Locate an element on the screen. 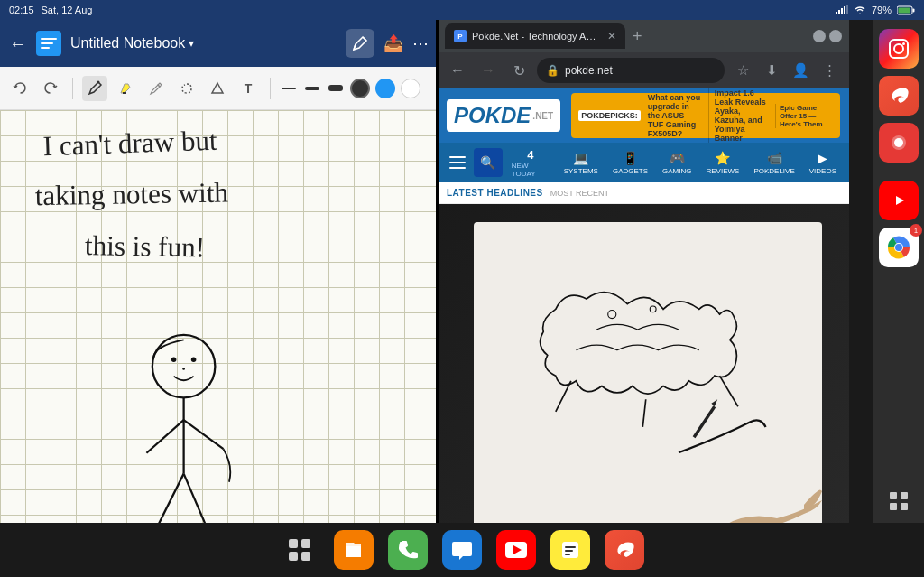 The height and width of the screenshot is (577, 924). taskbar-notes-button is located at coordinates (570, 550).